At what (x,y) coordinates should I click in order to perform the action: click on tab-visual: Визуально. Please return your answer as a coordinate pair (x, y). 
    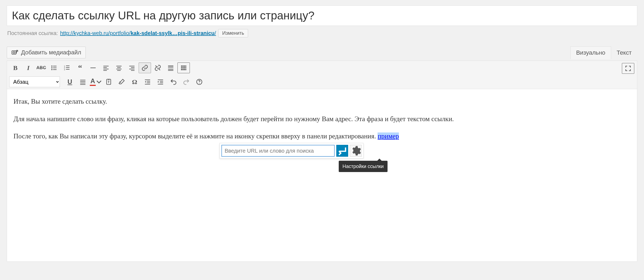
    Looking at the image, I should click on (591, 53).